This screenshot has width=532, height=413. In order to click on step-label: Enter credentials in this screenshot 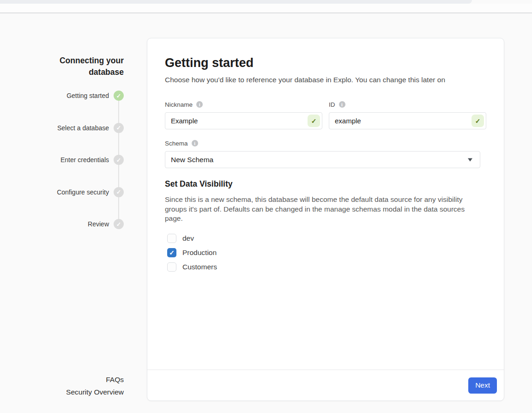, I will do `click(85, 160)`.